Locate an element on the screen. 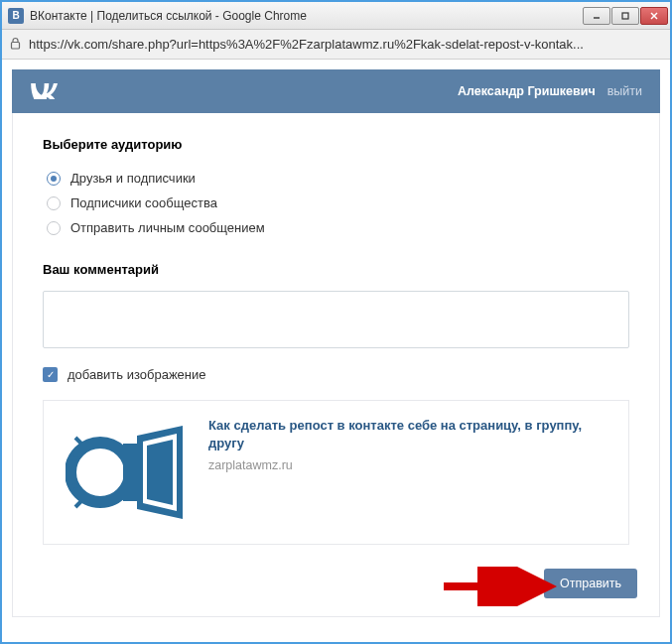 The image size is (672, 644). window-titlebar: В ВКонтакте | Поделиться ссылкой - Googl… is located at coordinates (336, 16).